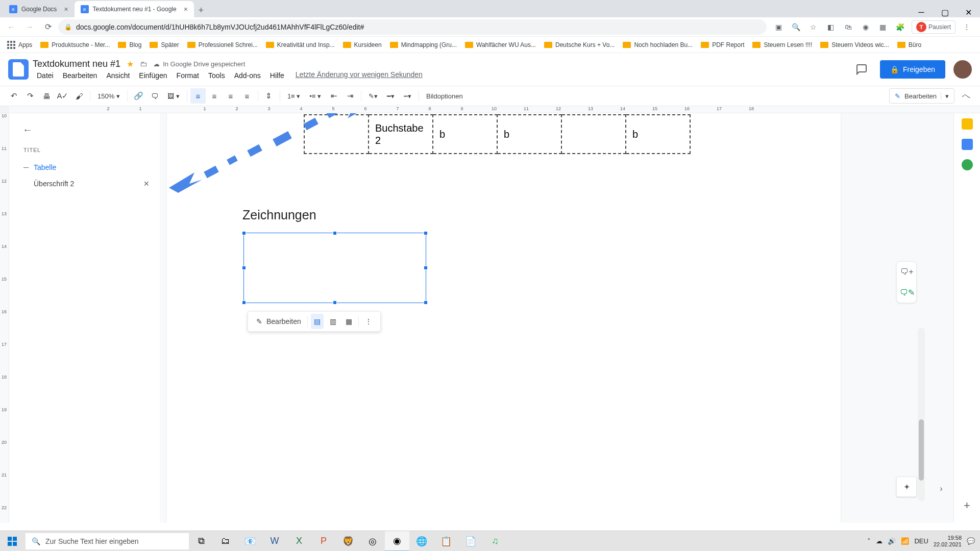  What do you see at coordinates (907, 292) in the screenshot?
I see `suggest-edit-button: 🗨✎` at bounding box center [907, 292].